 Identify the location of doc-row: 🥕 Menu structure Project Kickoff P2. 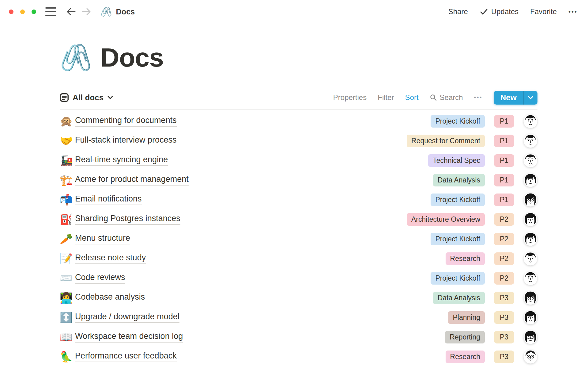
(299, 239).